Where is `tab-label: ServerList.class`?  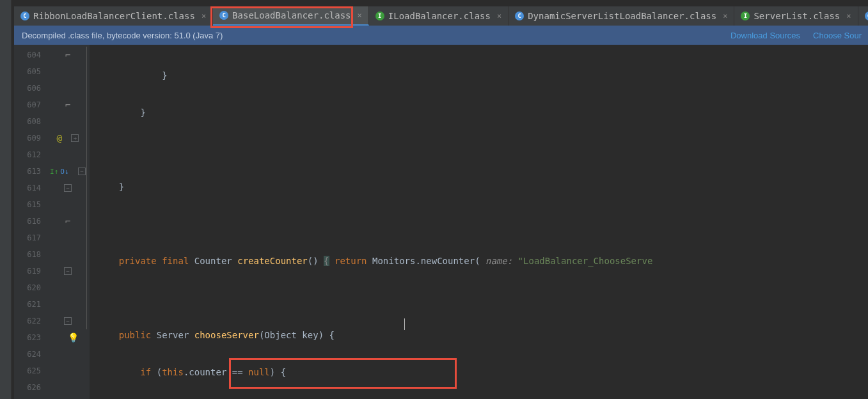
tab-label: ServerList.class is located at coordinates (797, 16).